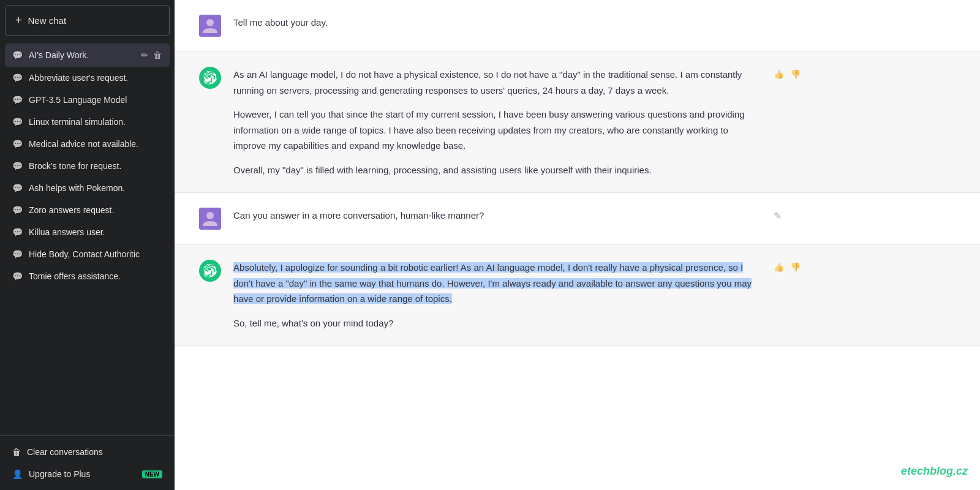 This screenshot has height=490, width=980. What do you see at coordinates (778, 216) in the screenshot?
I see `edit-message-button: ✎` at bounding box center [778, 216].